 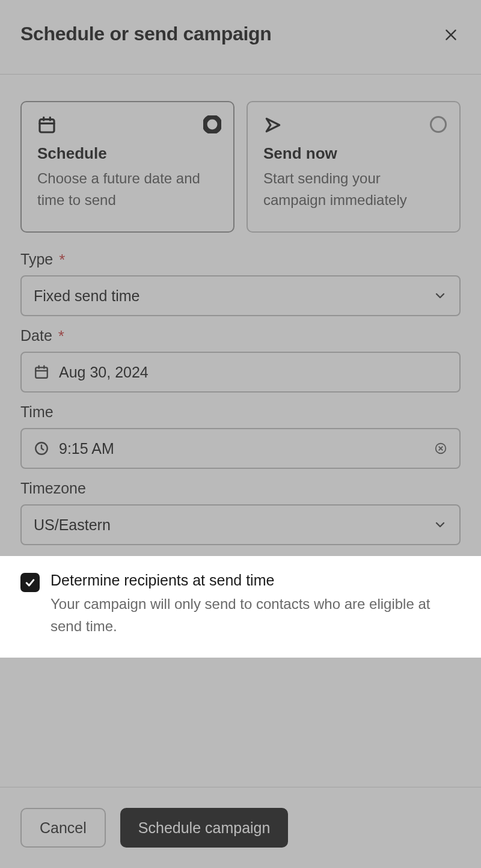 What do you see at coordinates (240, 448) in the screenshot?
I see `time-input: 9:15 AM` at bounding box center [240, 448].